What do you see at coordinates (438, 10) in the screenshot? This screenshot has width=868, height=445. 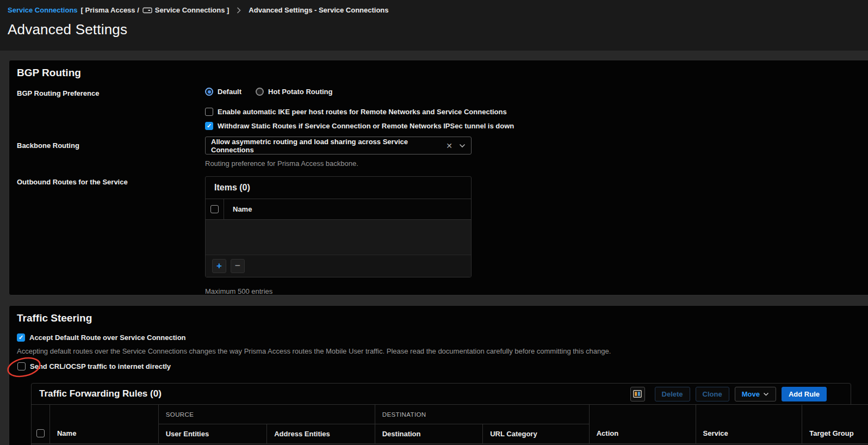 I see `breadcrumb: Service Connections [ Prisma Access / Se…` at bounding box center [438, 10].